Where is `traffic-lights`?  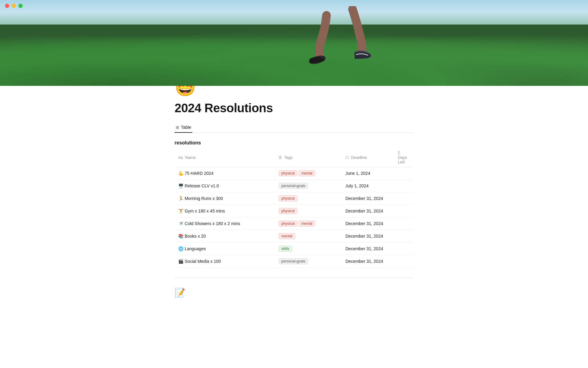
traffic-lights is located at coordinates (14, 6).